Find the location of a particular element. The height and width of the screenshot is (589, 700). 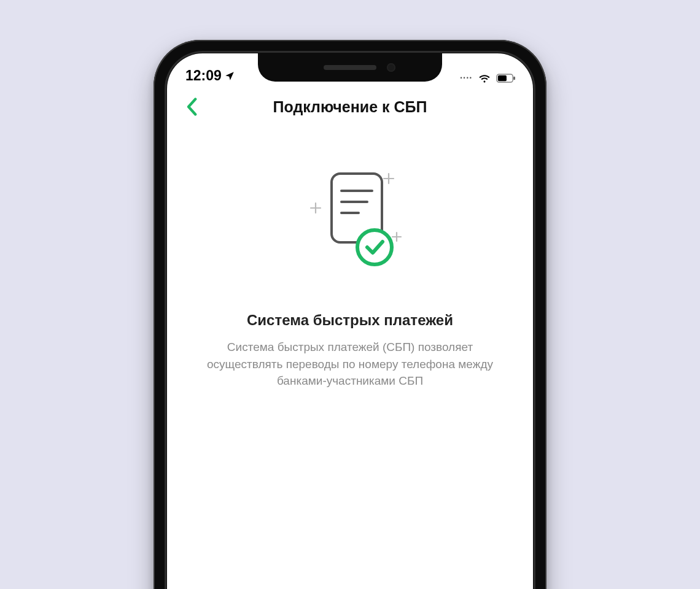

illustration is located at coordinates (350, 226).